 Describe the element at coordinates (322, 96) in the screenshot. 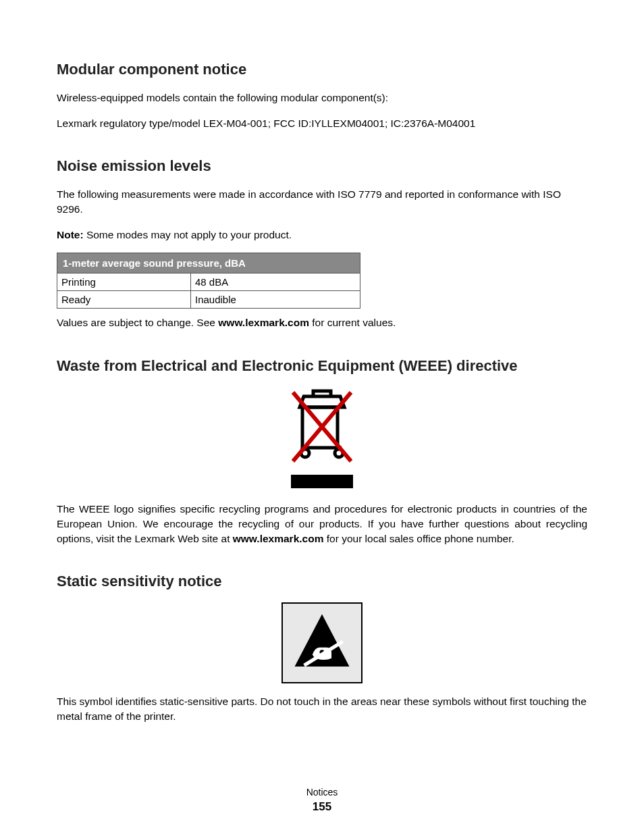

I see `section-modular-component: Modular component notice Wireless-equipp…` at that location.